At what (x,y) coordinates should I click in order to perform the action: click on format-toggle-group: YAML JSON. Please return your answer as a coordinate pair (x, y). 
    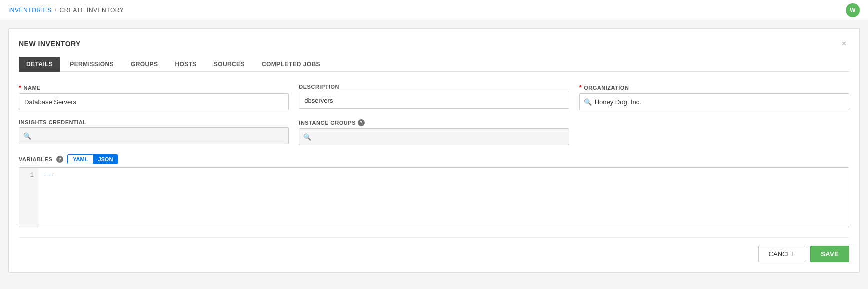
    Looking at the image, I should click on (93, 159).